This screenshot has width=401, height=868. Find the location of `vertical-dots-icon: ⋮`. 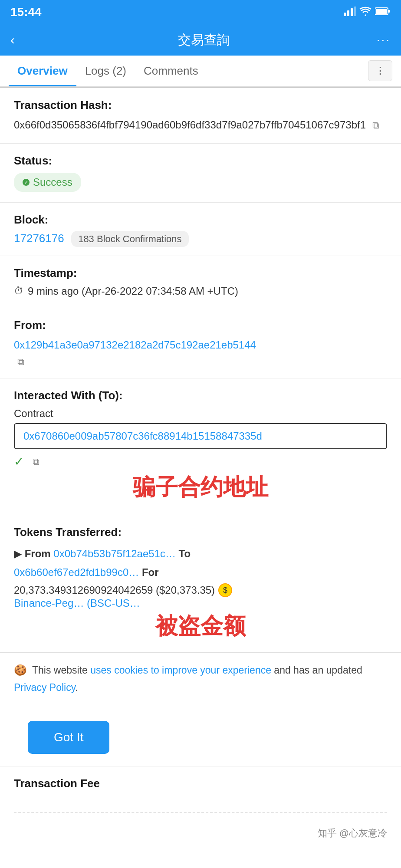

vertical-dots-icon: ⋮ is located at coordinates (380, 70).